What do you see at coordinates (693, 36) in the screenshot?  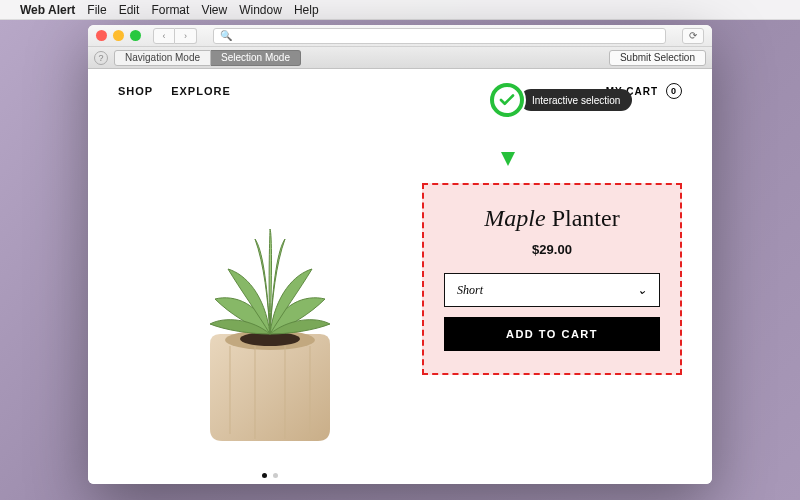 I see `reload-button: ⟳` at bounding box center [693, 36].